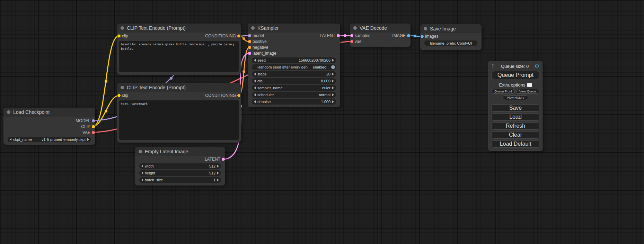 The width and height of the screenshot is (644, 244). What do you see at coordinates (294, 74) in the screenshot?
I see `steps-widget: steps 20` at bounding box center [294, 74].